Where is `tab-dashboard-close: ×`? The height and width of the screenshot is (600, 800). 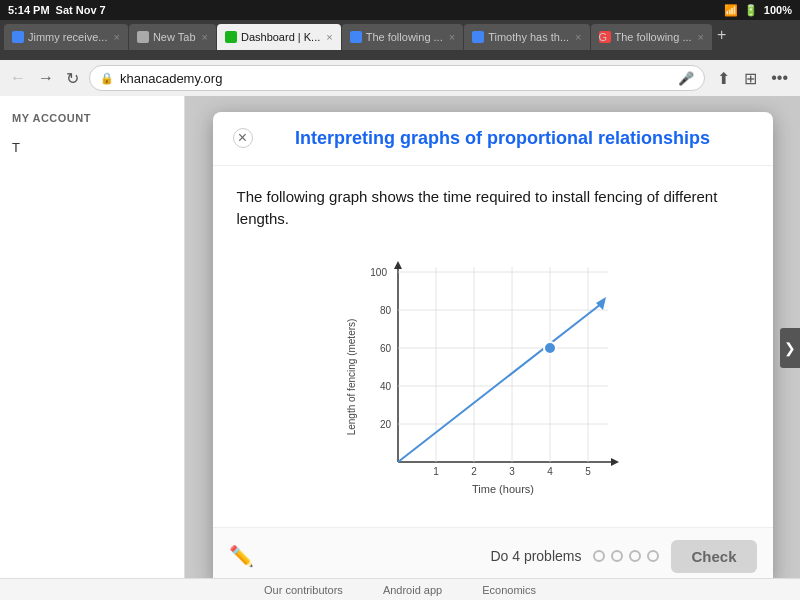
tab-dashboard-close: × is located at coordinates (329, 37).